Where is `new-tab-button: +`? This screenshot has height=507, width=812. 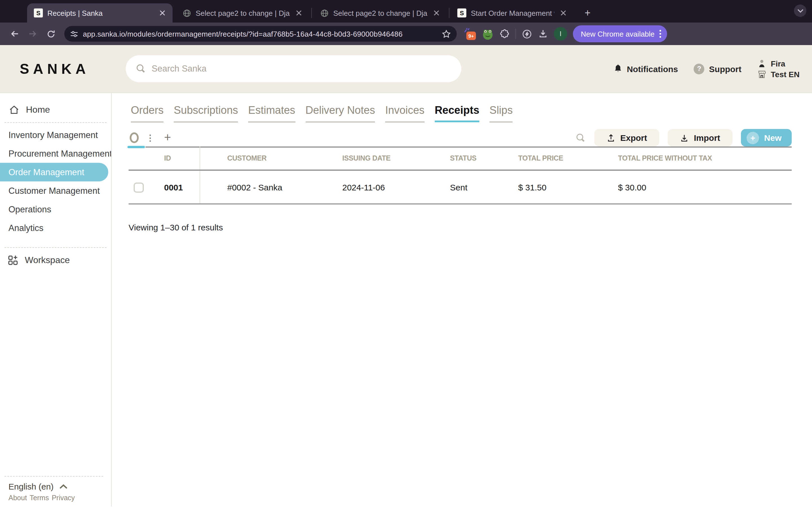
new-tab-button: + is located at coordinates (588, 13).